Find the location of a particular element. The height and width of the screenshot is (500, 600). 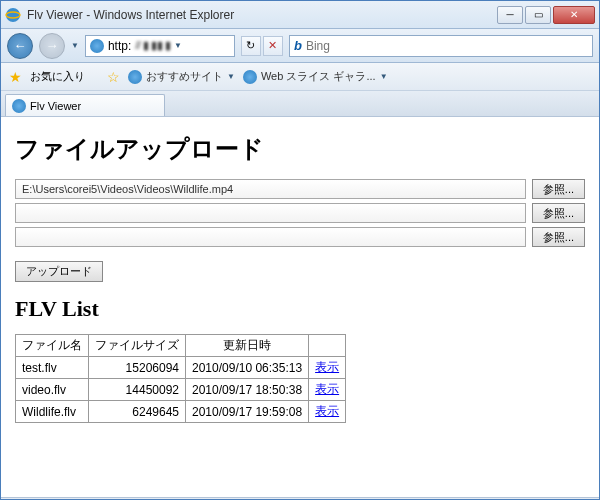

col-filesize: ファイルサイズ is located at coordinates (138, 346).